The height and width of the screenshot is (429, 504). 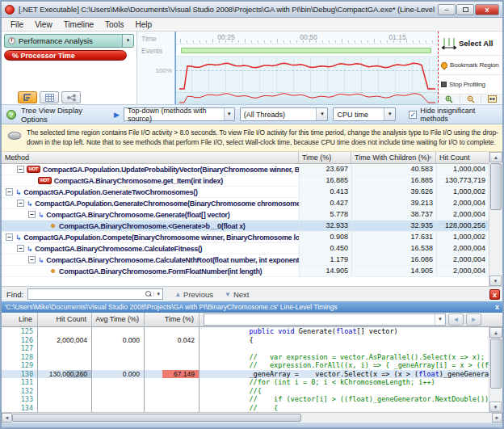 What do you see at coordinates (307, 74) in the screenshot?
I see `cpu-usage-chart` at bounding box center [307, 74].